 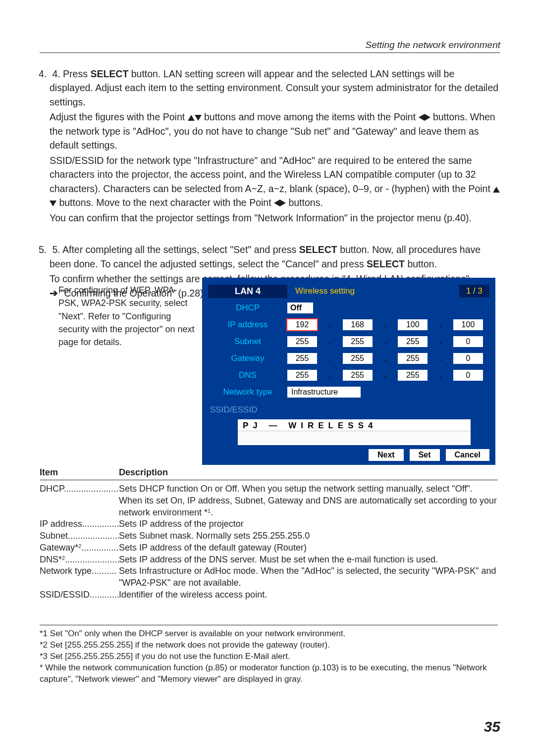 I want to click on security-side-note: For configuring of WEP, WPA-PSK, WPA2-PS…, so click(x=128, y=316).